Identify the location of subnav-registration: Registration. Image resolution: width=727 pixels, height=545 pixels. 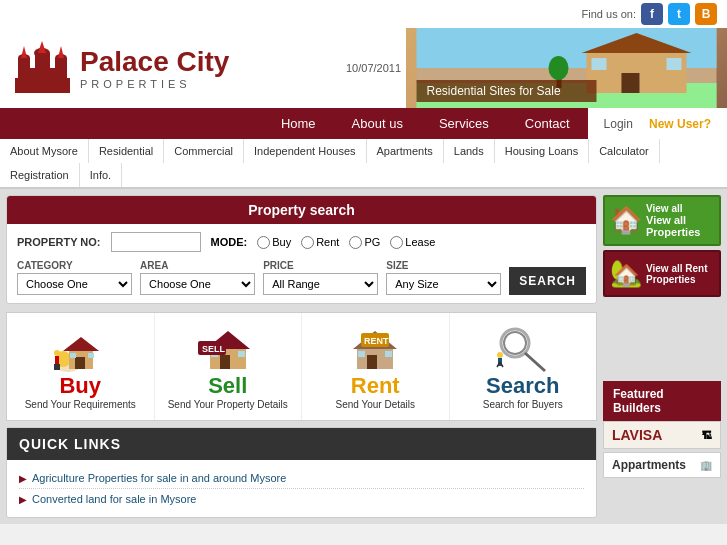
(40, 175).